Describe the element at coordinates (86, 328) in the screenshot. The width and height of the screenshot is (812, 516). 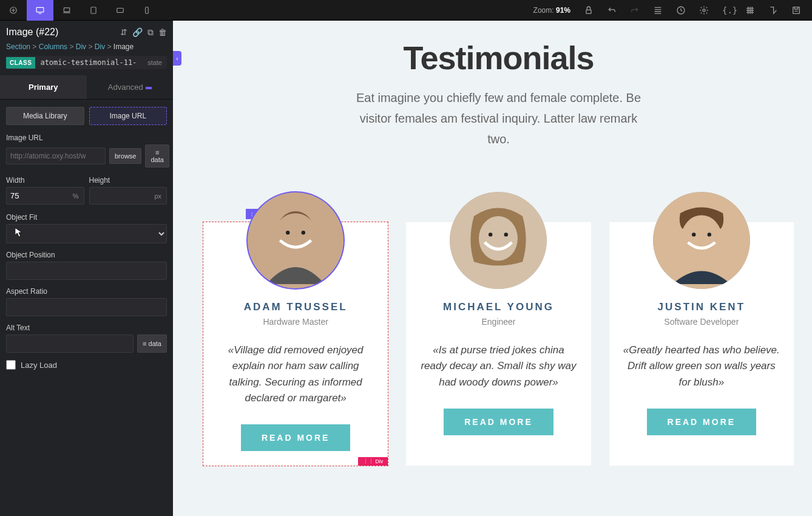
I see `alt-text-label: Alt Text` at that location.